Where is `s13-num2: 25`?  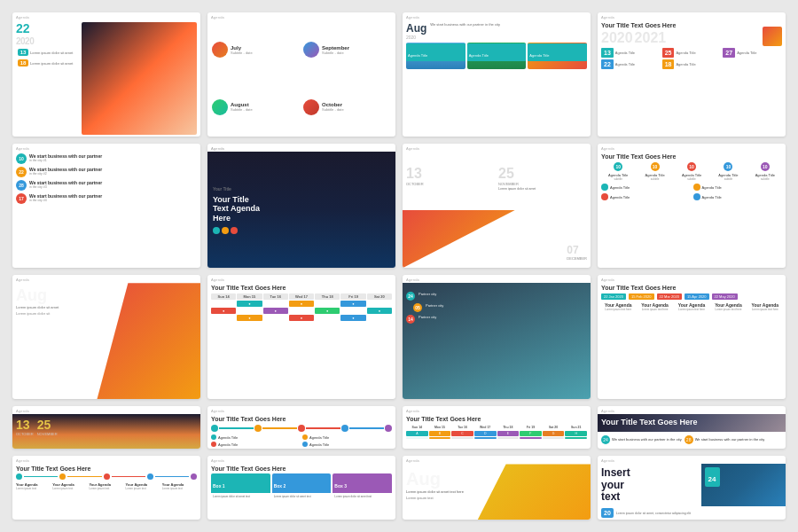 s13-num2: 25 is located at coordinates (48, 425).